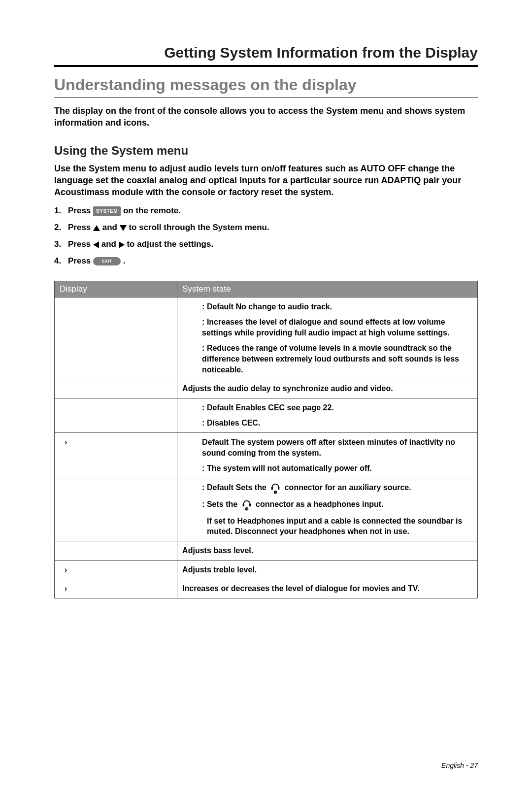 This screenshot has height=794, width=532. Describe the element at coordinates (266, 551) in the screenshot. I see `table-row: Adjusts bass level.` at that location.